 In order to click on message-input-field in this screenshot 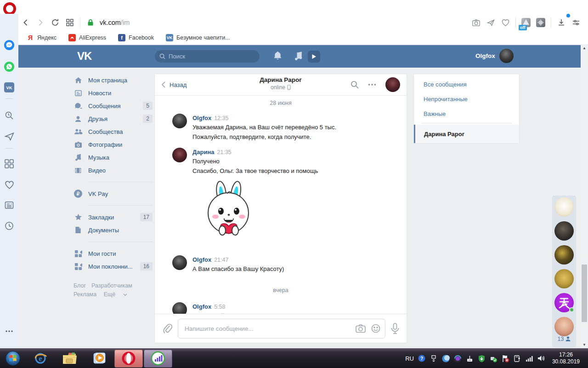, I will do `click(282, 328)`.